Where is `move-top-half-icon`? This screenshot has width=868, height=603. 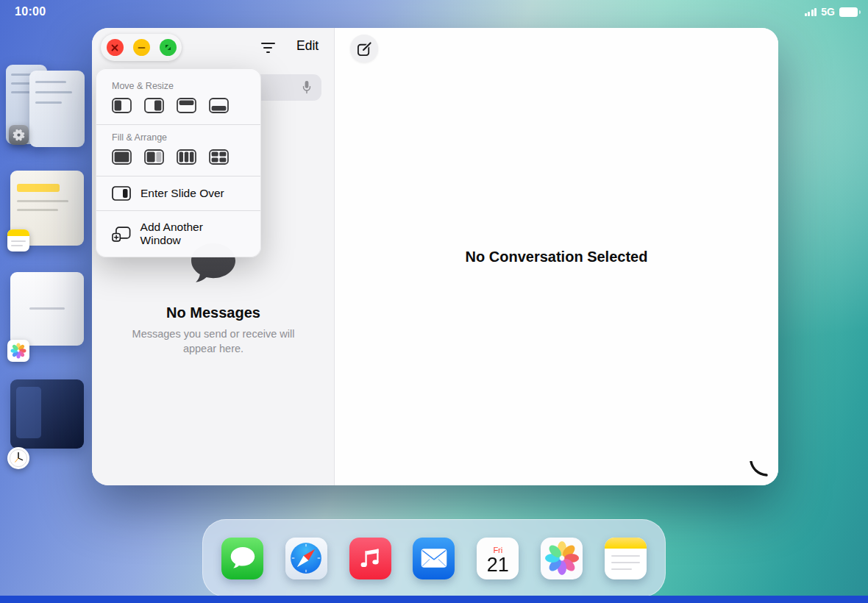 move-top-half-icon is located at coordinates (187, 107).